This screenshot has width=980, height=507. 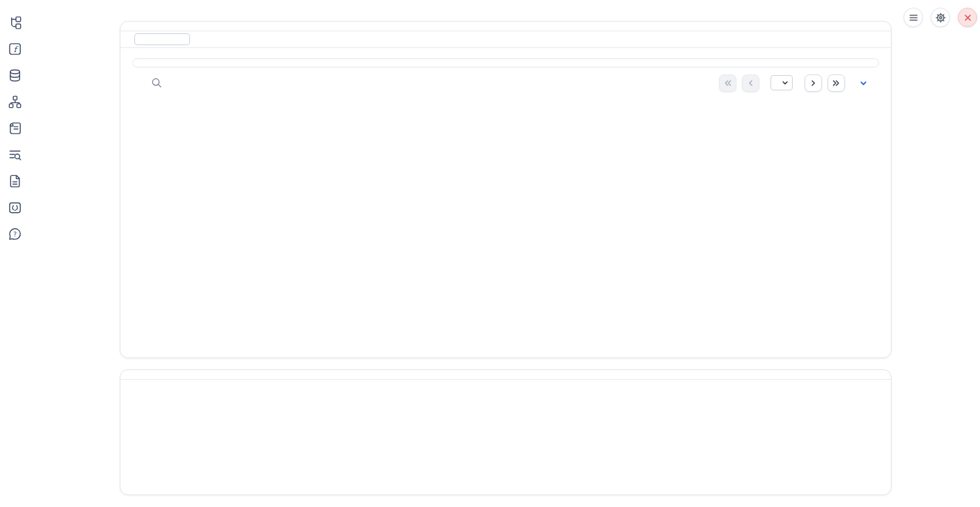 What do you see at coordinates (940, 17) in the screenshot?
I see `settings-button` at bounding box center [940, 17].